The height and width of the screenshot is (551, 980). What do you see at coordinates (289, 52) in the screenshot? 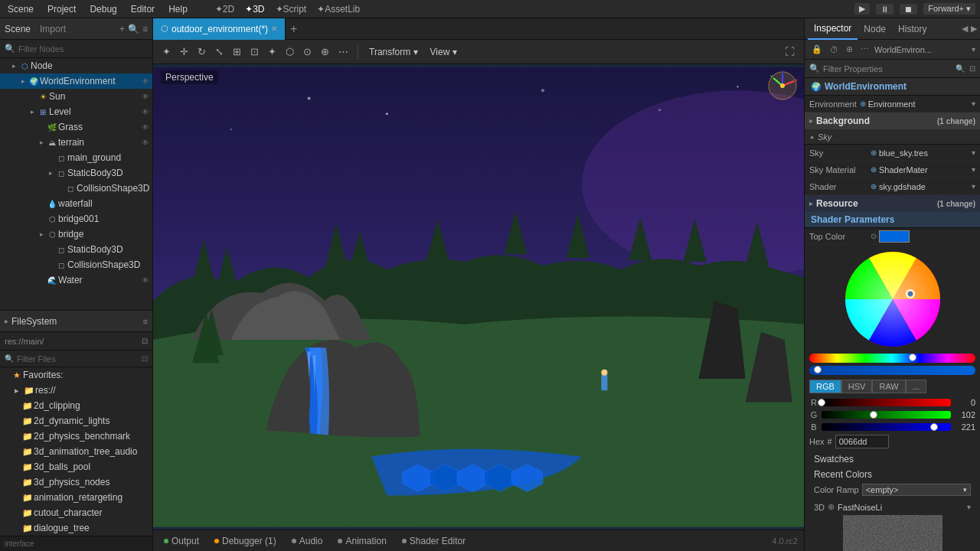
I see `vt-extra4-btn: ⬡` at bounding box center [289, 52].